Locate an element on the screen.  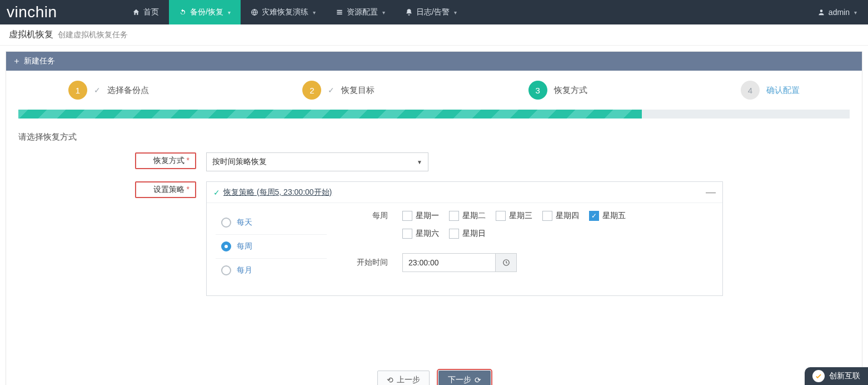
arrow-right-icon: ⟳ is located at coordinates (478, 380).